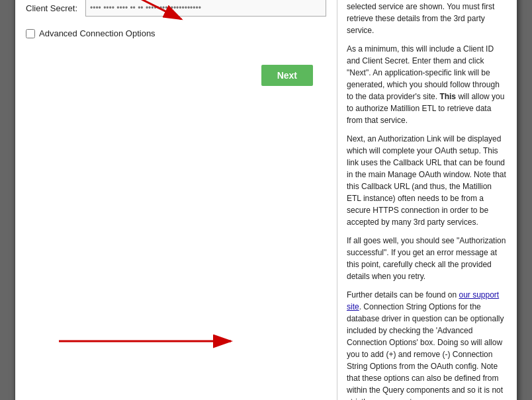  I want to click on next-button: Next, so click(287, 75).